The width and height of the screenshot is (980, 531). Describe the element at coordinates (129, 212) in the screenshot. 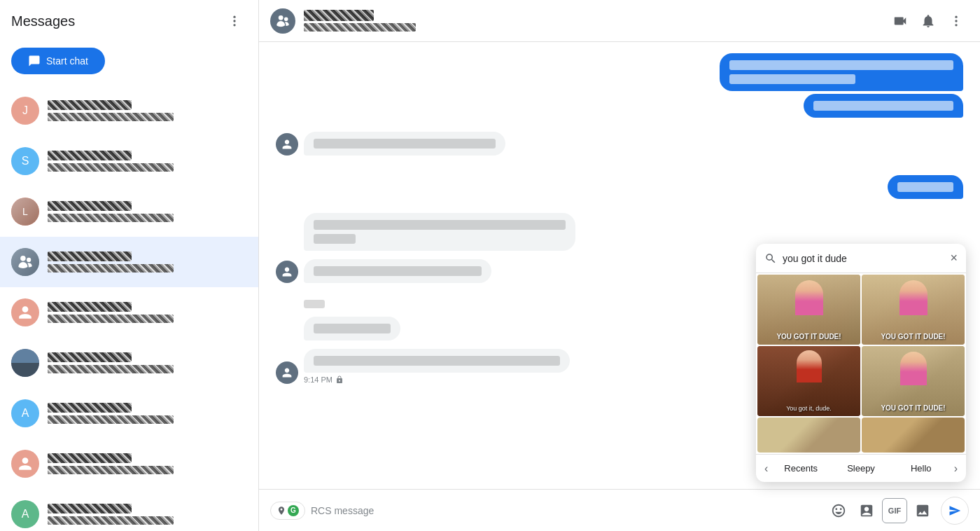

I see `conversation-item-l: L` at that location.